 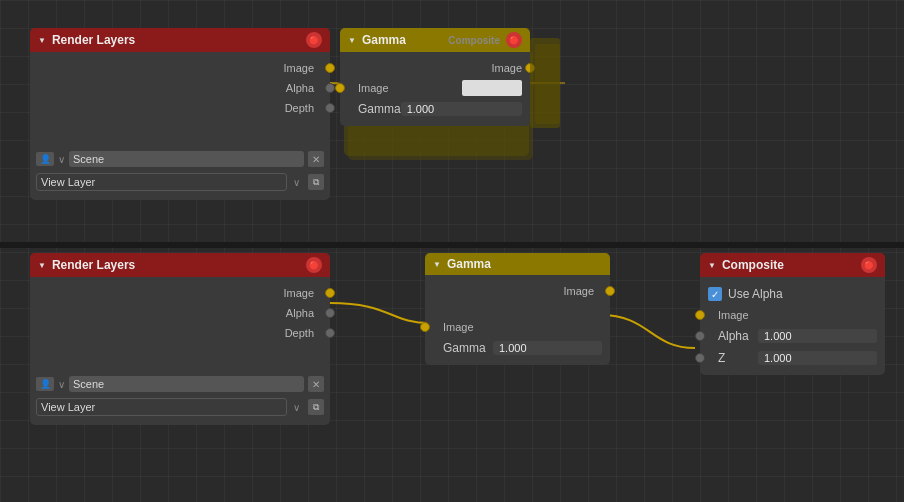 I want to click on z-socket, so click(x=700, y=358).